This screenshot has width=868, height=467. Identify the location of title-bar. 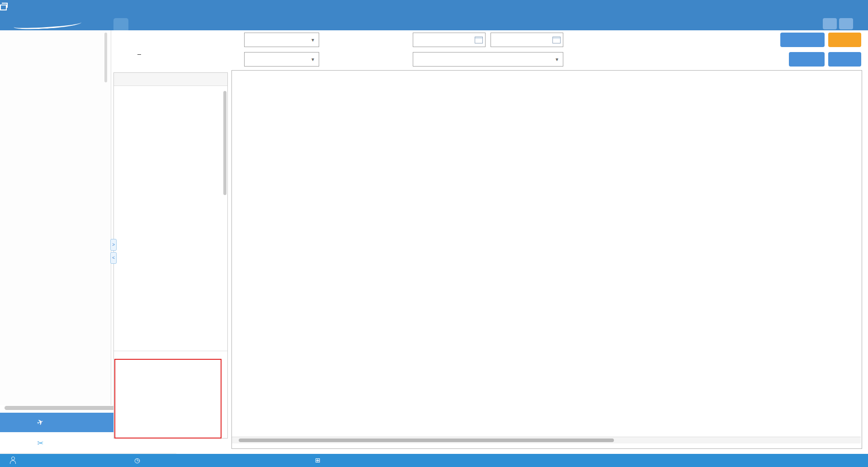
(434, 8).